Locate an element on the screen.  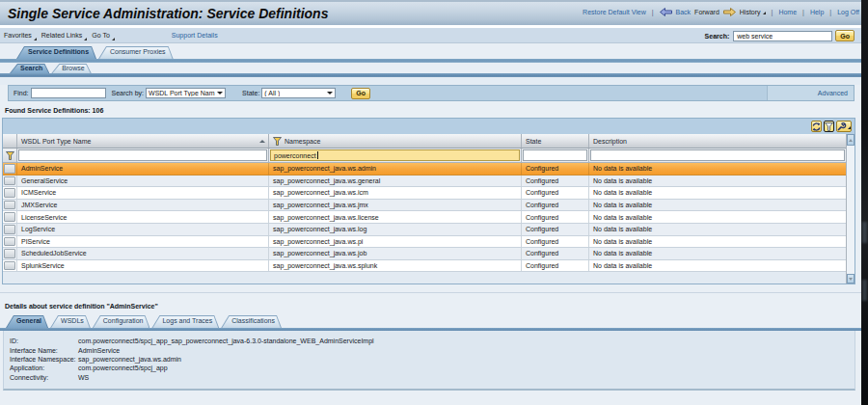
find-input is located at coordinates (68, 93).